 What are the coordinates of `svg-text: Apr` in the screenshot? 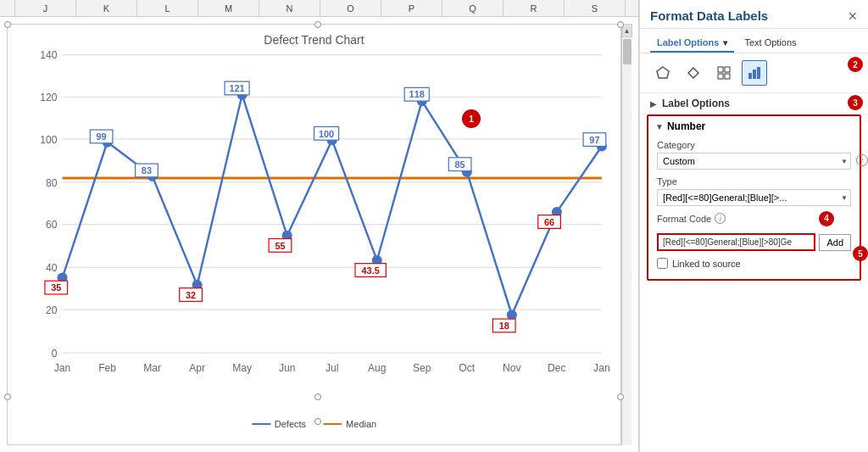 It's located at (197, 368).